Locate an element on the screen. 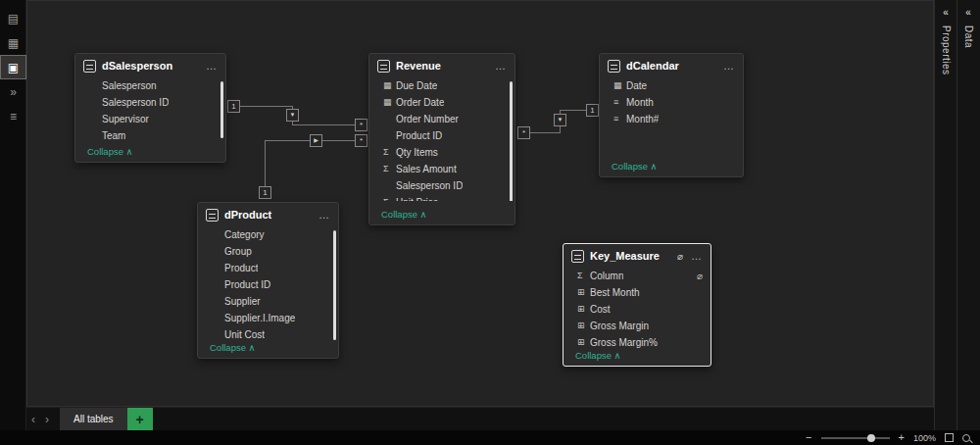  calc-icon: ⊞ is located at coordinates (584, 292).